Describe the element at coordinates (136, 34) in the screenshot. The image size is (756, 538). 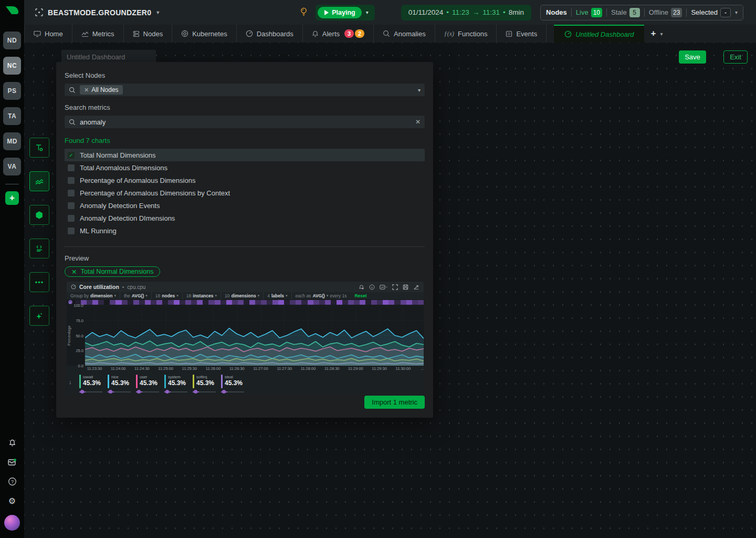
I see `nodes-icon` at that location.